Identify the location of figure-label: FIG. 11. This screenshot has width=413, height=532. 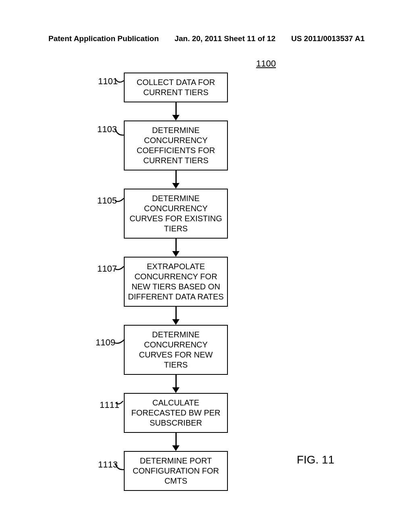
(315, 460).